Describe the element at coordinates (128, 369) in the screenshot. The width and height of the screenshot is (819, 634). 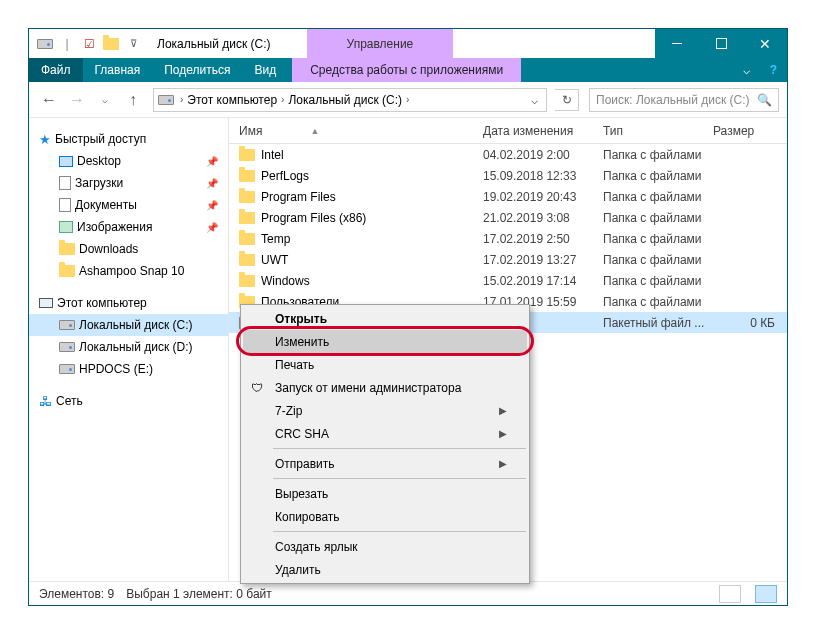
I see `tree-drive-e: HPDOCS (E:)` at that location.